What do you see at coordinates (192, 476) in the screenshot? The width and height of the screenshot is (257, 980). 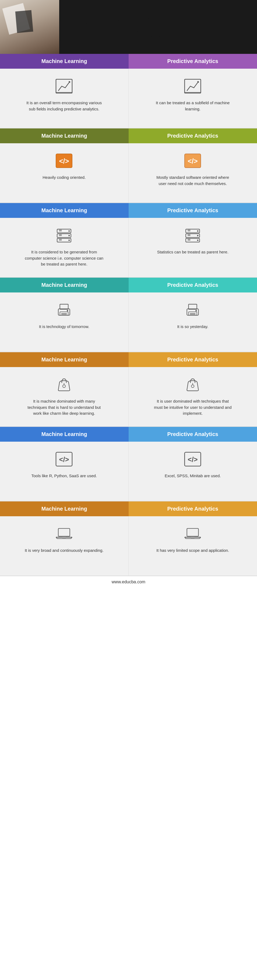 I see `right-text-6: Excel, SPSS, Minitab are used.` at bounding box center [192, 476].